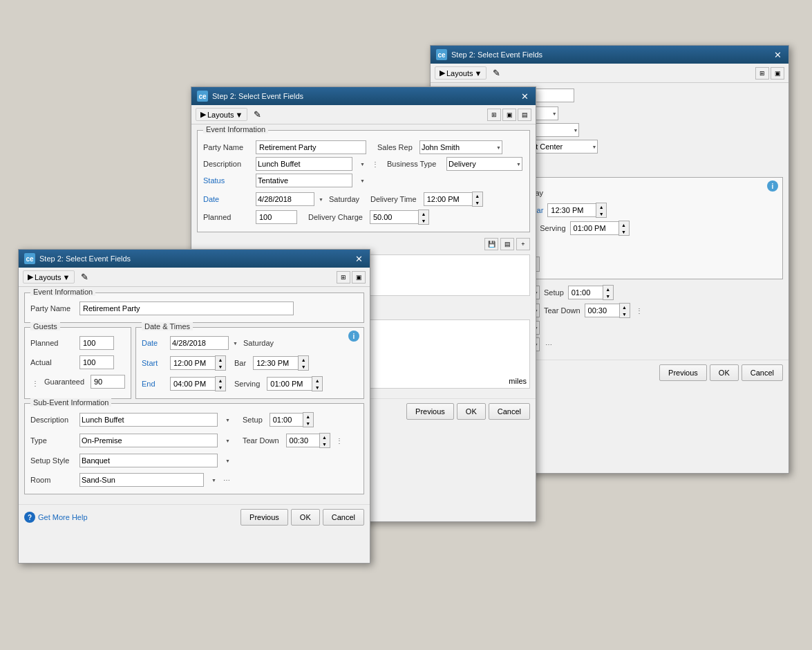 The height and width of the screenshot is (650, 812). What do you see at coordinates (276, 217) in the screenshot?
I see `planned-input-middle` at bounding box center [276, 217].